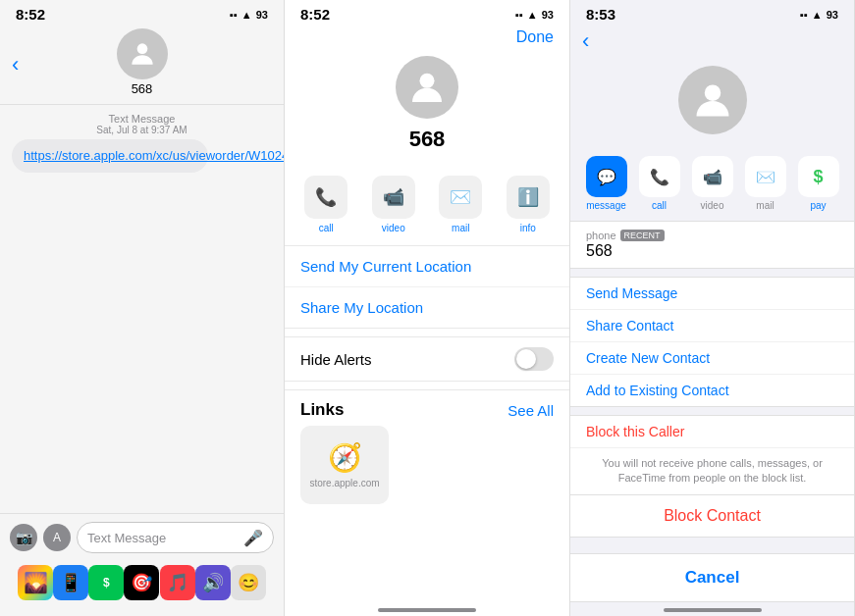 The height and width of the screenshot is (616, 855). I want to click on block-contact-button: Block Contact, so click(713, 516).